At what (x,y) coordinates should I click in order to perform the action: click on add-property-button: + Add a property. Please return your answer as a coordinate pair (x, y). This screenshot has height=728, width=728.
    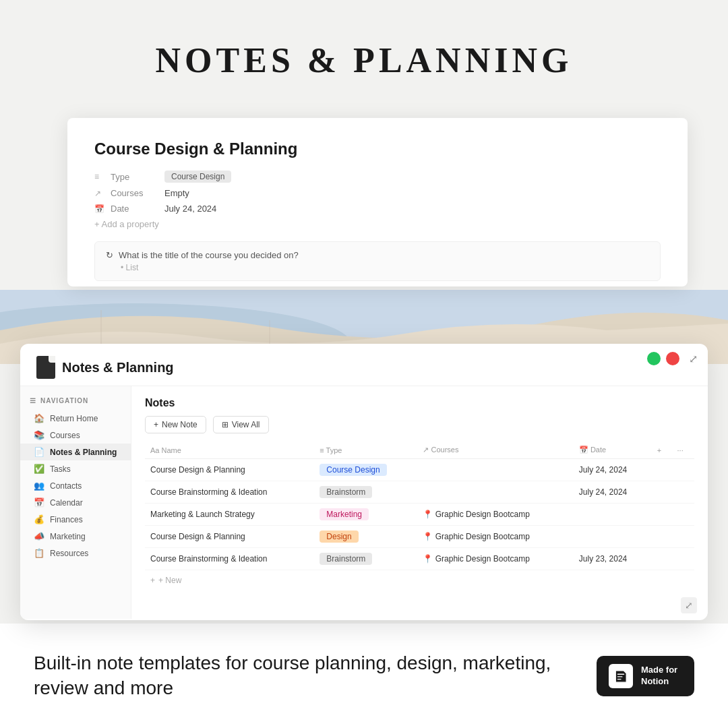
    Looking at the image, I should click on (377, 224).